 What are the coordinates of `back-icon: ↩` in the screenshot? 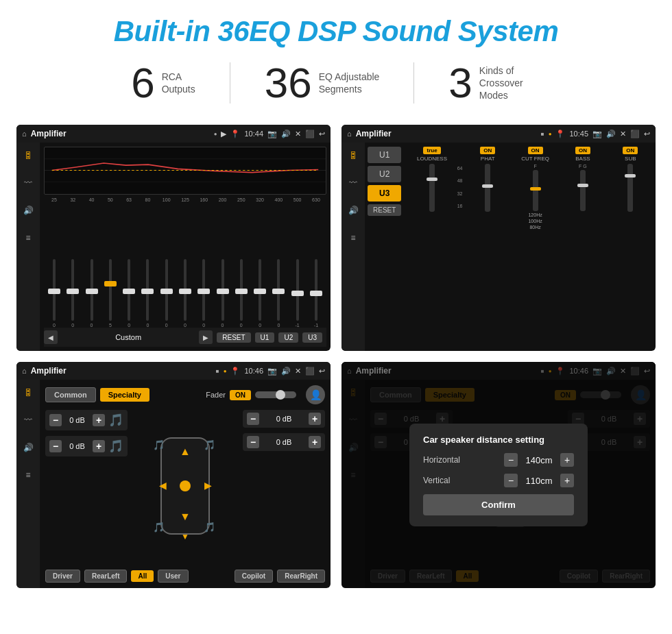 It's located at (322, 134).